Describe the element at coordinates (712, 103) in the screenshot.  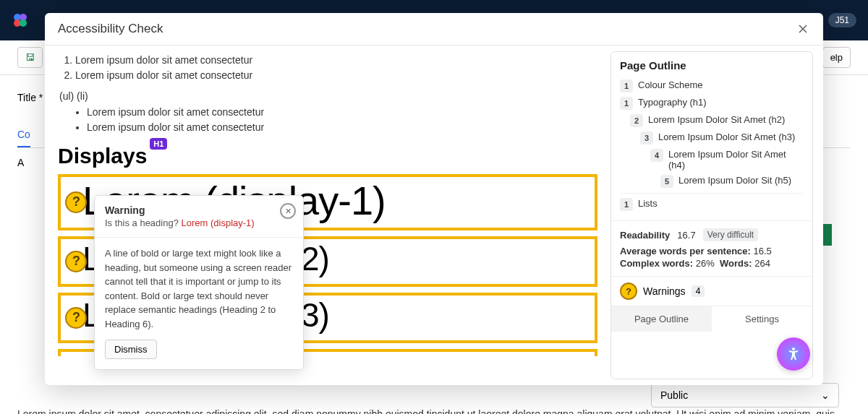
I see `outline-item: 1Typography (h1)` at that location.